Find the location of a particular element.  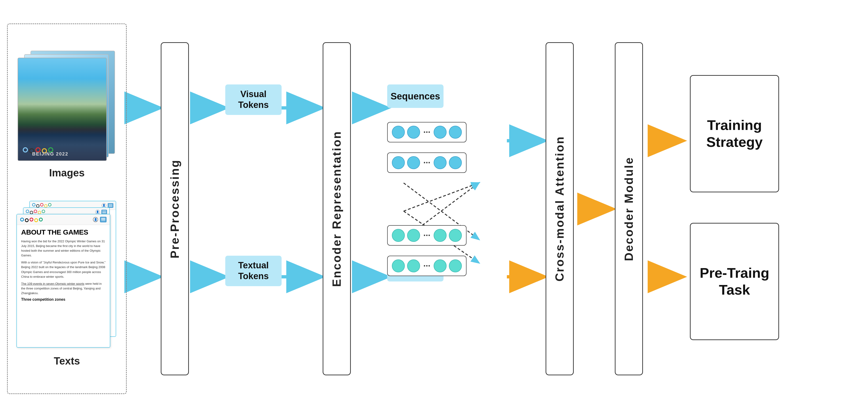

output1-label: Training Strategy is located at coordinates (735, 134).